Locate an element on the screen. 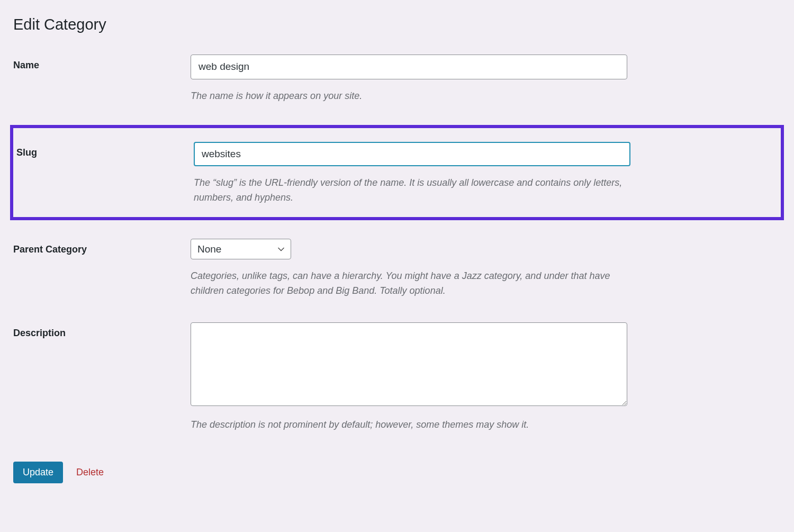 This screenshot has width=794, height=532. description-help: The description is not prominent by defa… is located at coordinates (409, 425).